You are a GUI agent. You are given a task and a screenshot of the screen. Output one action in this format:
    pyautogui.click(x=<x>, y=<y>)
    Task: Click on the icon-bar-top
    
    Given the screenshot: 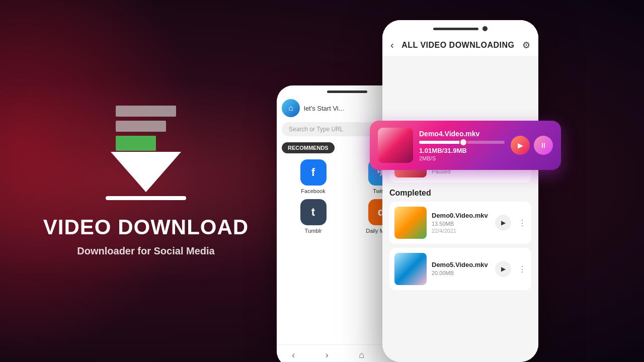 What is the action you would take?
    pyautogui.click(x=146, y=111)
    